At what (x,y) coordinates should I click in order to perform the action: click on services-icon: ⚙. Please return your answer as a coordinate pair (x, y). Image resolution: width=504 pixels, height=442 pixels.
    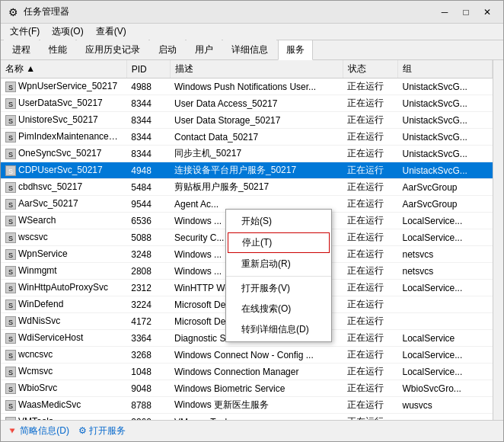
    Looking at the image, I should click on (82, 431).